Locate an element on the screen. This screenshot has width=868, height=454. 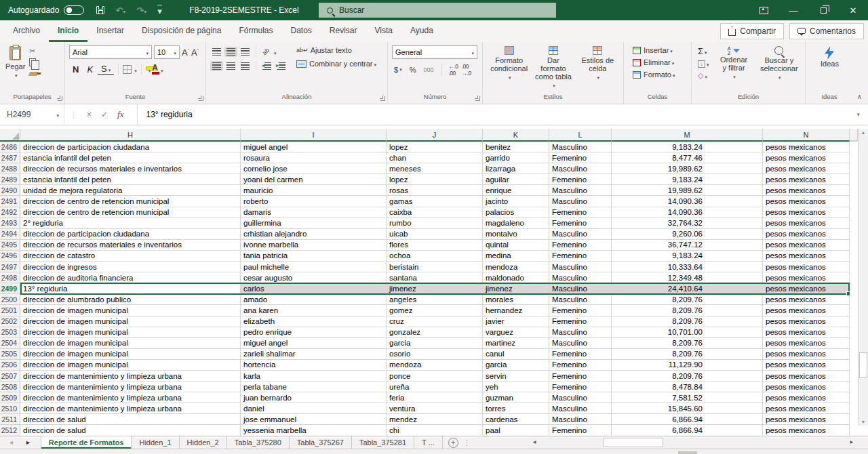
grid-cell: guillermina is located at coordinates (313, 224).